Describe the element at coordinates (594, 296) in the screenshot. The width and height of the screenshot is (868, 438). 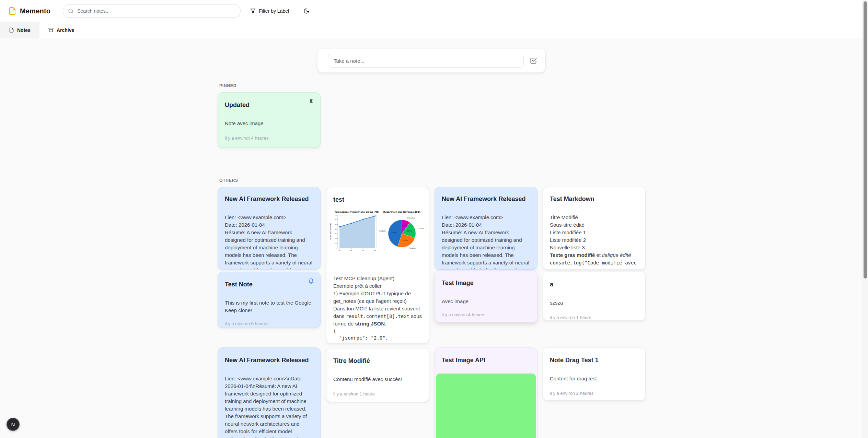
I see `note-card-a: a szsza il y a environ 1 heure` at that location.